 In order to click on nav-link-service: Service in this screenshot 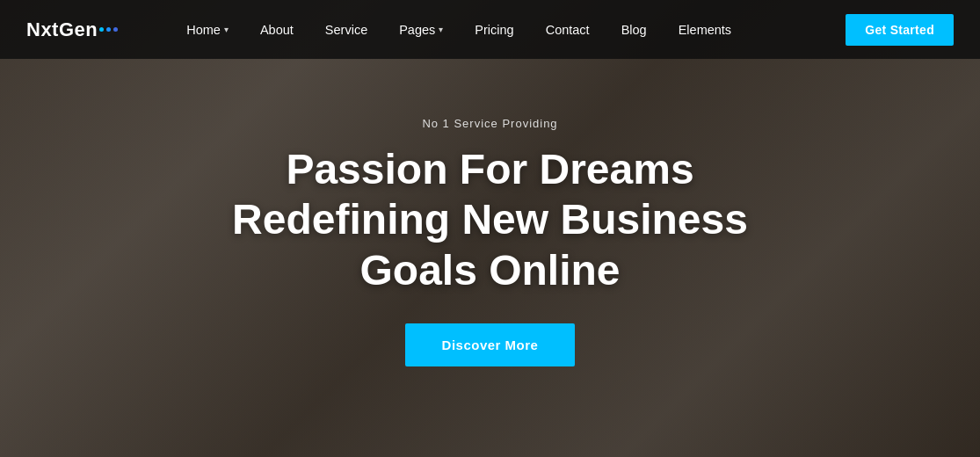, I will do `click(346, 30)`.